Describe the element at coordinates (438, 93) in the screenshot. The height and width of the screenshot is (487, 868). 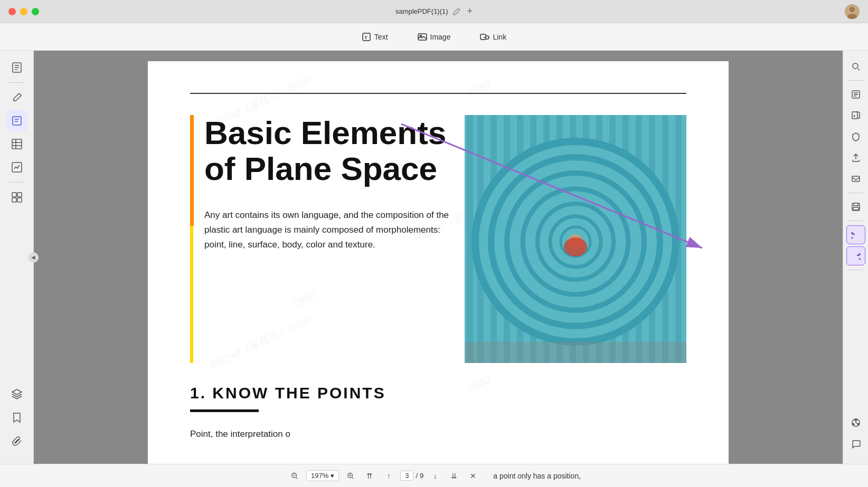
I see `pdf-top-border` at that location.